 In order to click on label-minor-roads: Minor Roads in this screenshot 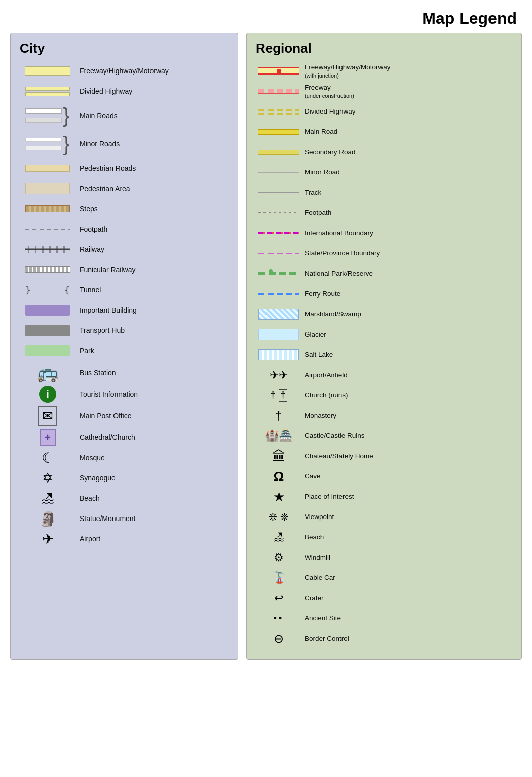, I will do `click(97, 144)`.